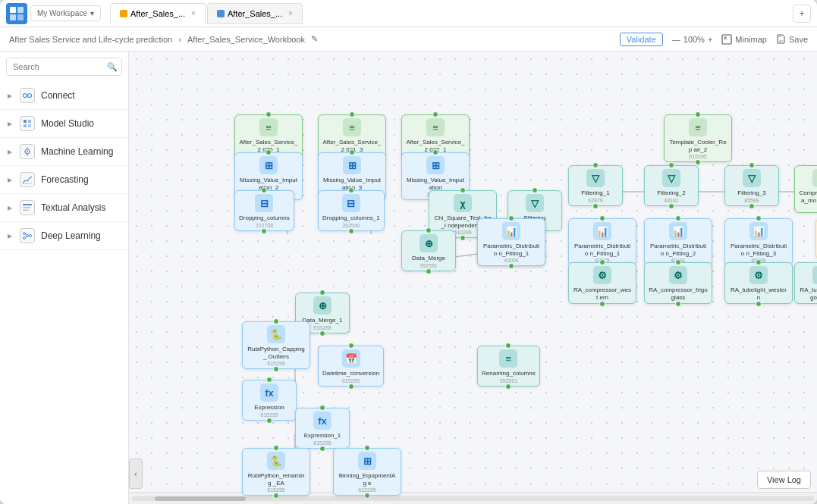  I want to click on node-n24: ⚙RA_tubelight_western, so click(759, 283).